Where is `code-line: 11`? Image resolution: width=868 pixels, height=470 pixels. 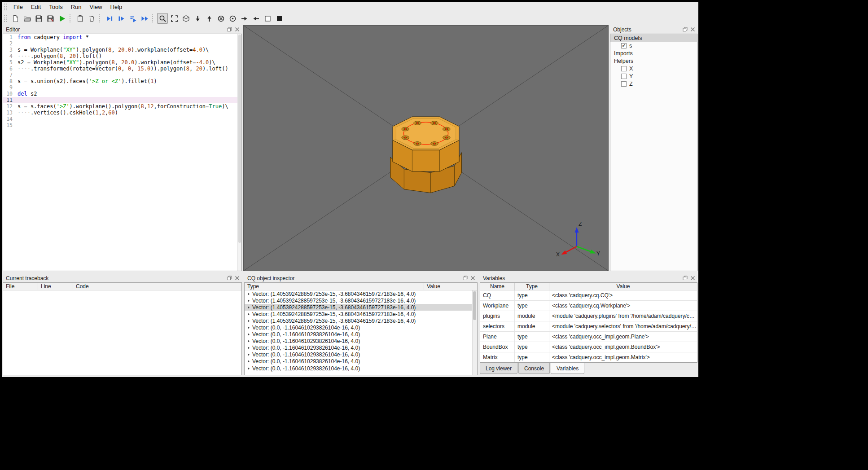 code-line: 11 is located at coordinates (122, 100).